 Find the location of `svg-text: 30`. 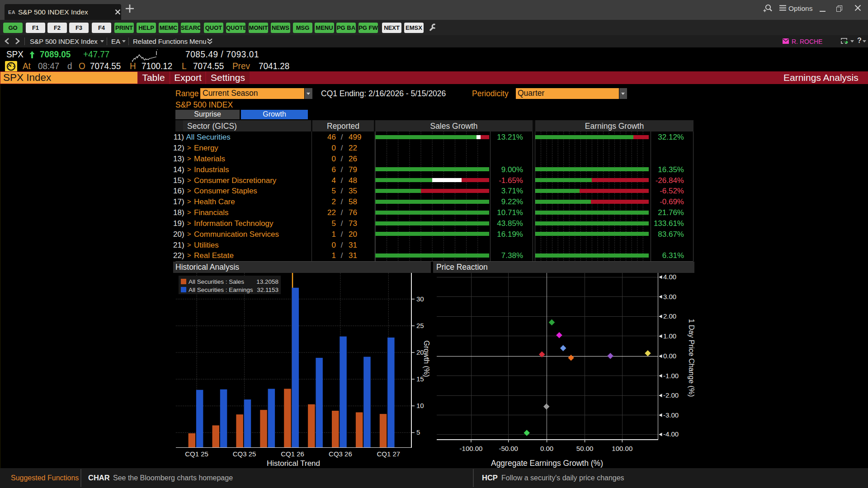

svg-text: 30 is located at coordinates (420, 299).